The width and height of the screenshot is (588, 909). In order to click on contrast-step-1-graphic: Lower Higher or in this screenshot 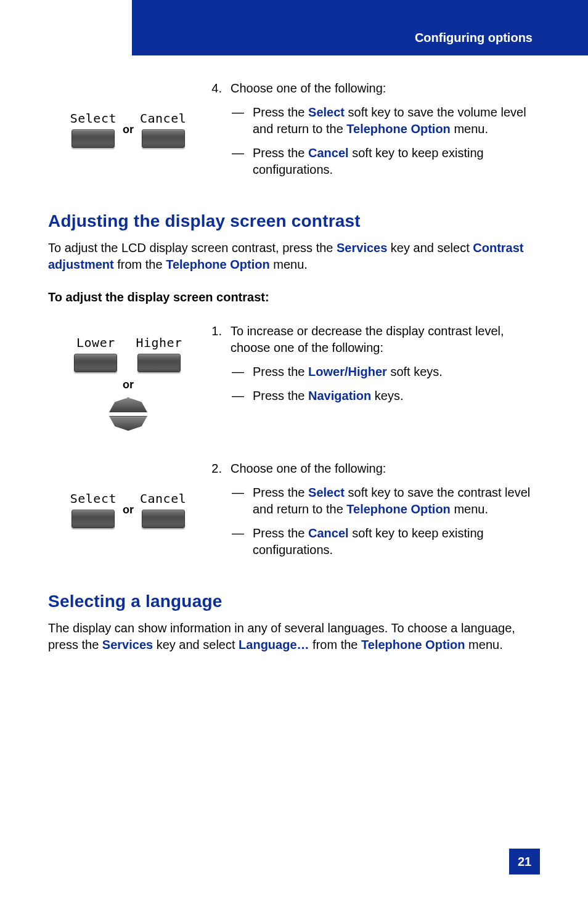, I will do `click(128, 377)`.